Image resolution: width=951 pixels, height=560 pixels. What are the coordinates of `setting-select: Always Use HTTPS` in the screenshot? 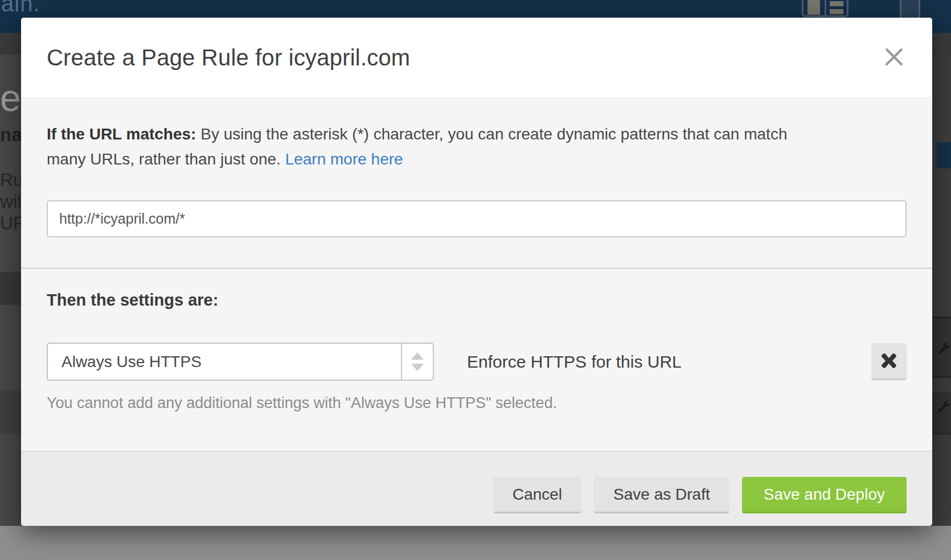 It's located at (240, 362).